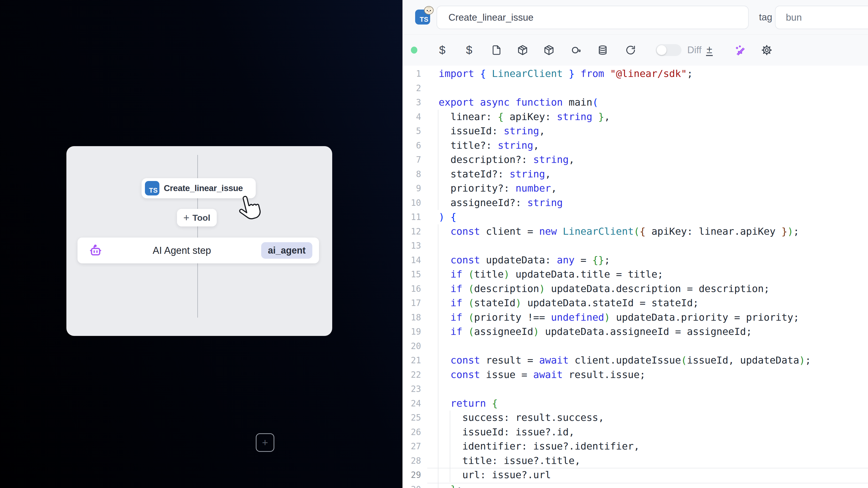  What do you see at coordinates (523, 50) in the screenshot?
I see `package-icon` at bounding box center [523, 50].